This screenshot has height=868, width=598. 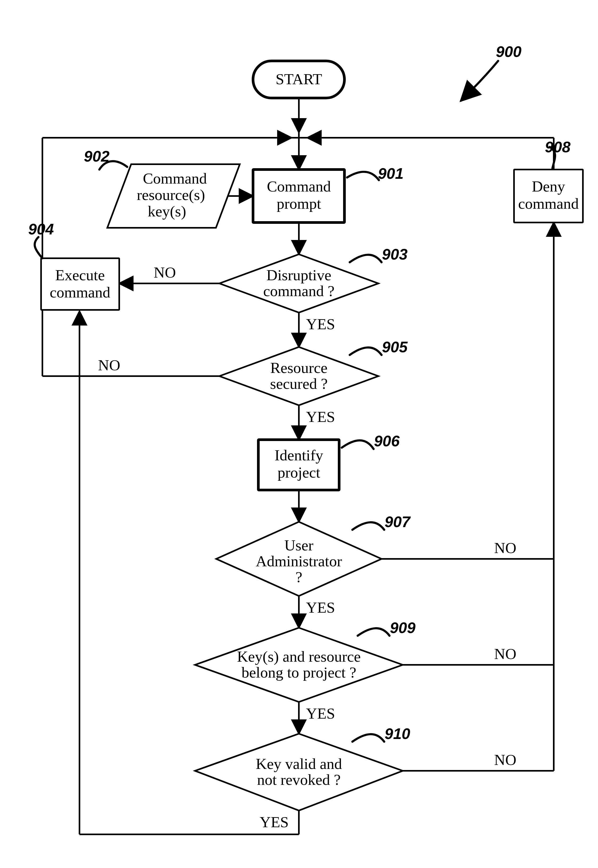 I want to click on edge-label-903-no: NO, so click(x=165, y=273).